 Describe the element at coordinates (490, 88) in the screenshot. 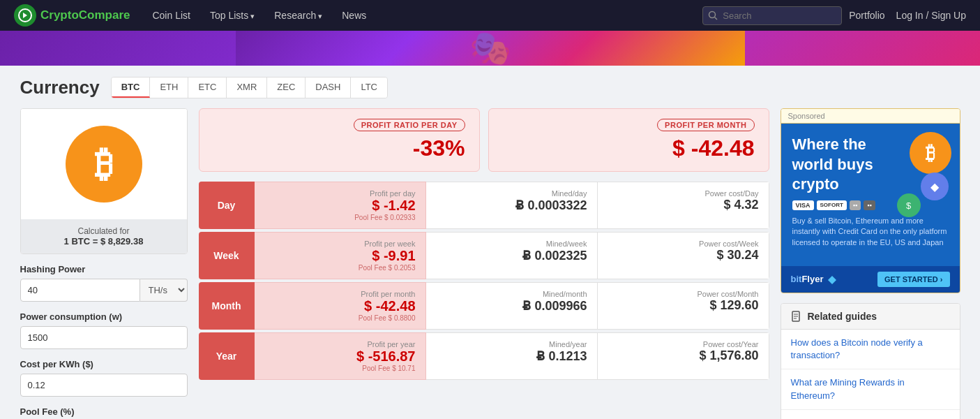

I see `currency-header: Currency BTC ETH ETC XMR ZEC DASH LTC` at that location.